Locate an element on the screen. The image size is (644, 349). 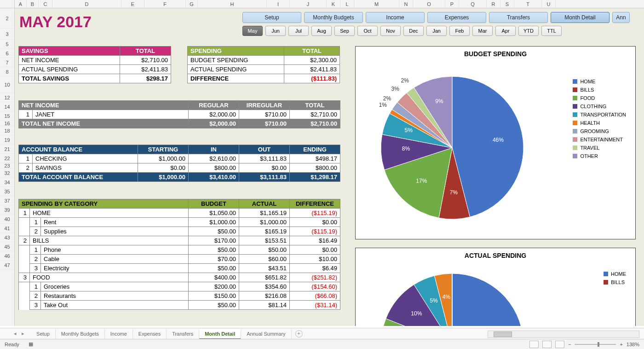
view-pagelayout-button is located at coordinates (547, 344).